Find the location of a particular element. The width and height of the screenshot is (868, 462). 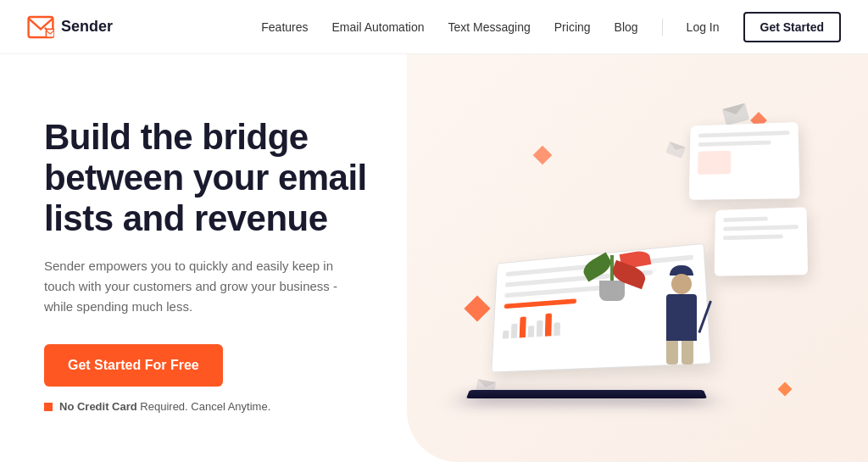

brand-name: Sender is located at coordinates (86, 27).